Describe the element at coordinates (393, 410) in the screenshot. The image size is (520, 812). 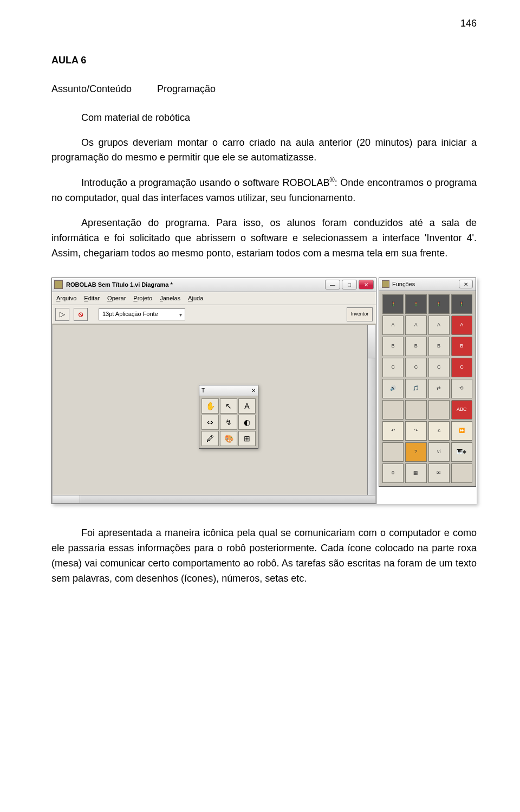
I see `func-blank-1-icon` at that location.